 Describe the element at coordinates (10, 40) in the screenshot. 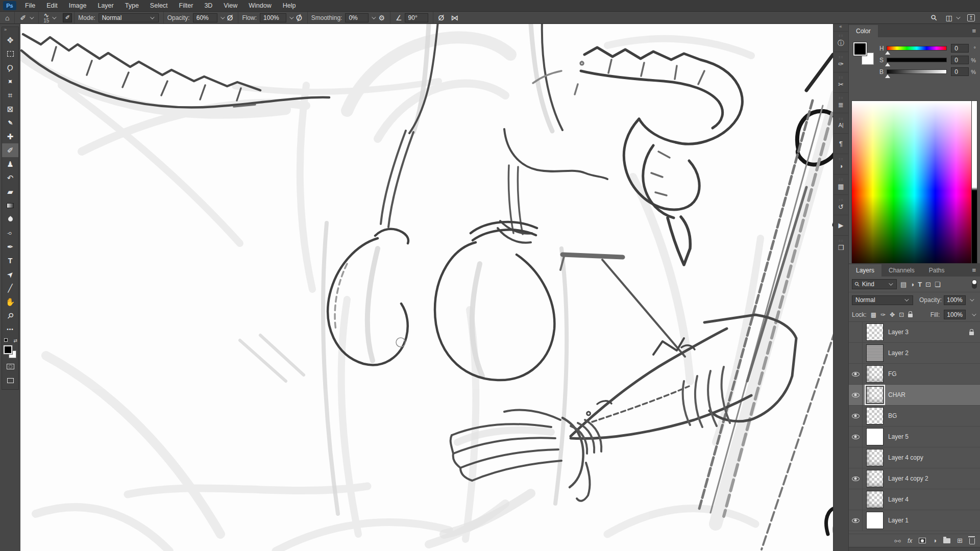

I see `move-tool: ✥` at that location.